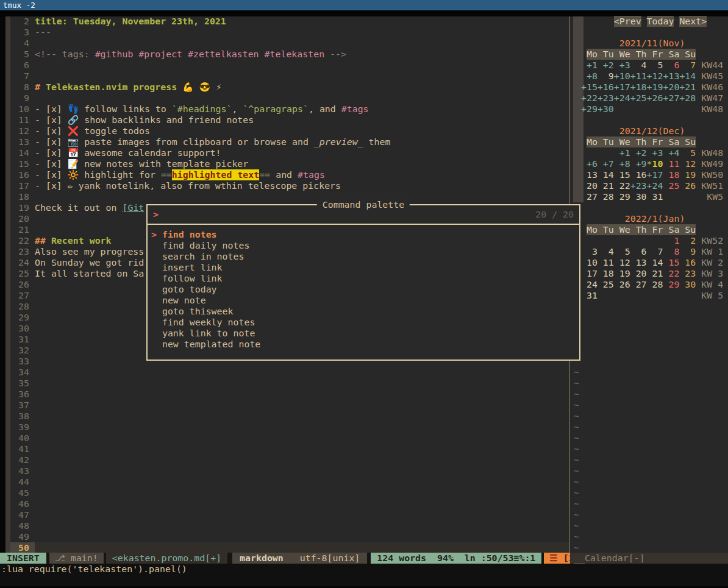  What do you see at coordinates (290, 153) in the screenshot?
I see `editor-line: 14- [x] 📅 awesome calendar support!` at bounding box center [290, 153].